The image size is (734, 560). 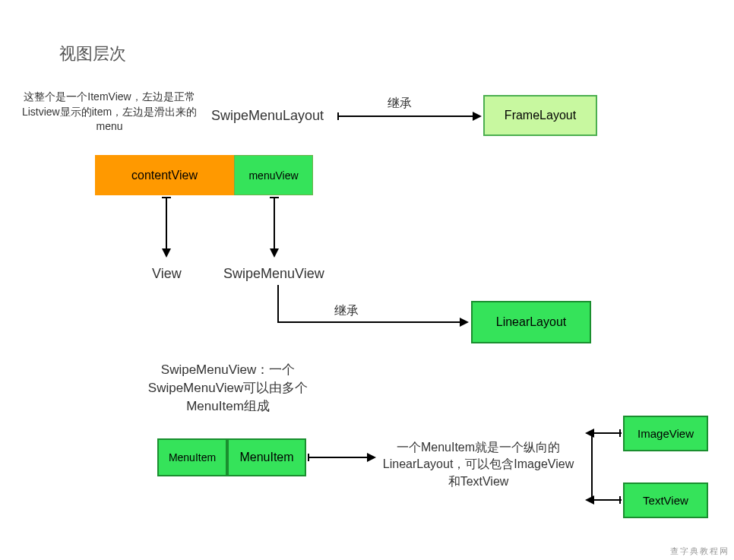 What do you see at coordinates (532, 322) in the screenshot?
I see `linearlayout-label: LinearLayout` at bounding box center [532, 322].